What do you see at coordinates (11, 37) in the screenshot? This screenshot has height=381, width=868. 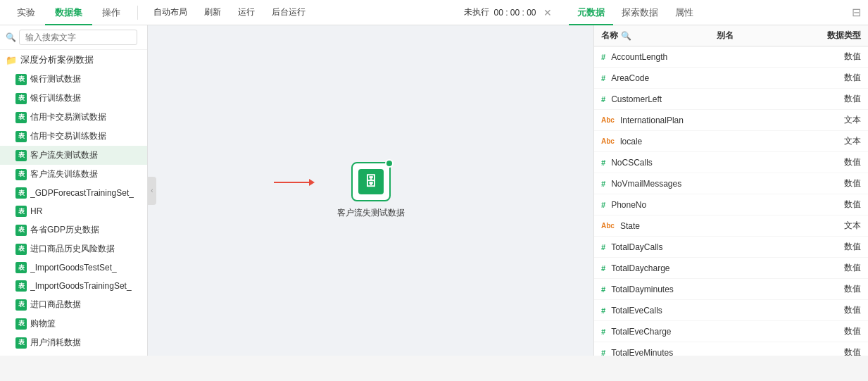 I see `search-icon: 🔍` at bounding box center [11, 37].